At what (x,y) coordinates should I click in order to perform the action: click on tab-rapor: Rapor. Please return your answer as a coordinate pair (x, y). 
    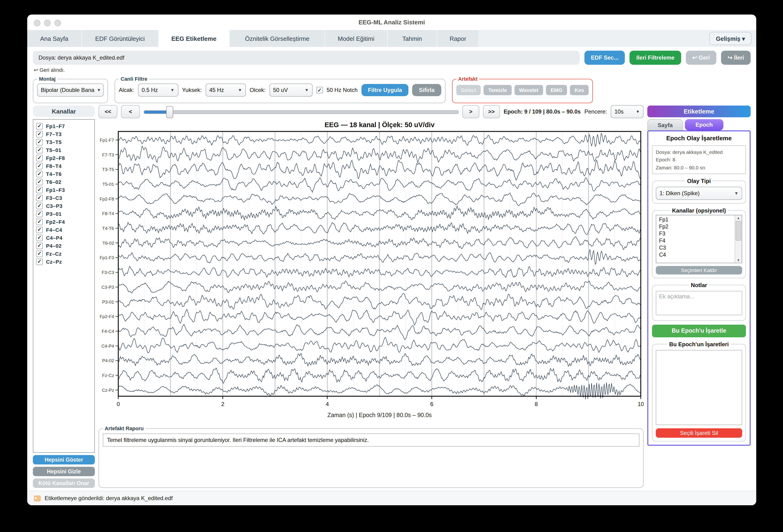
    Looking at the image, I should click on (458, 38).